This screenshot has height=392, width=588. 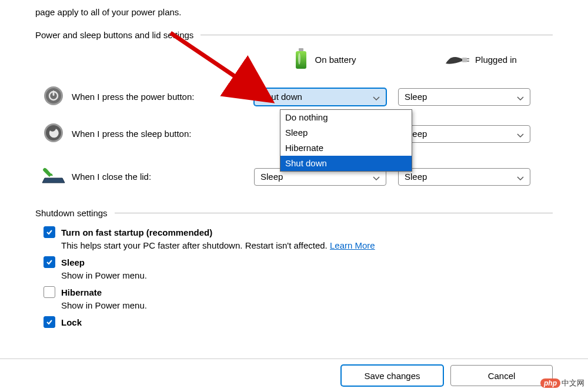 I want to click on power-battery-dropdown: Do nothing Sleep Hibernate Shut down, so click(x=346, y=140).